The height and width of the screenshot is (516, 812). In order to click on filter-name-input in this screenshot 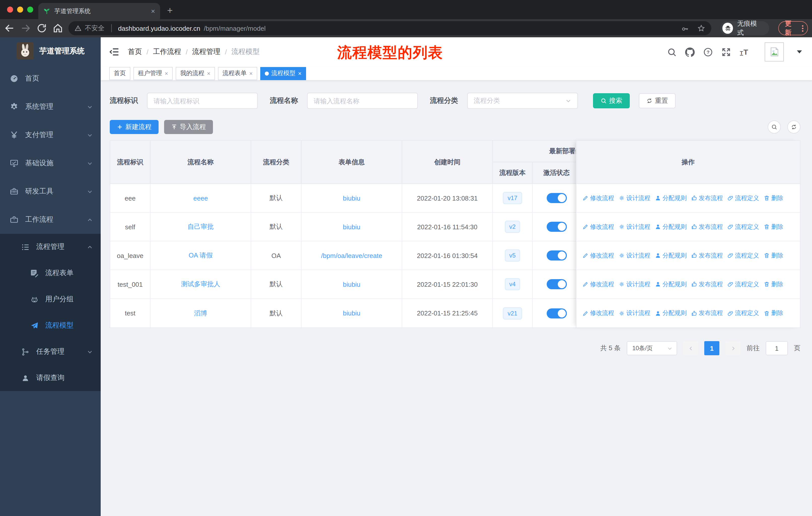, I will do `click(362, 101)`.